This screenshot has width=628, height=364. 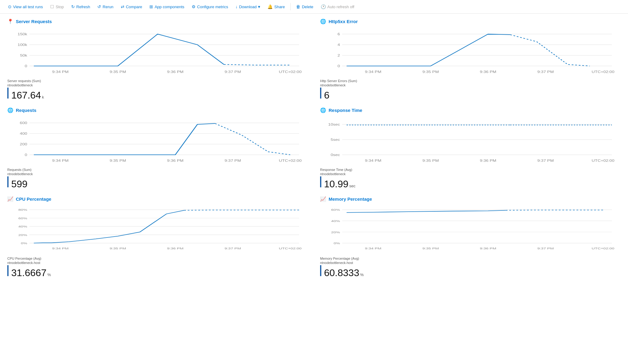 What do you see at coordinates (194, 7) in the screenshot?
I see `gear-icon: ⚙` at bounding box center [194, 7].